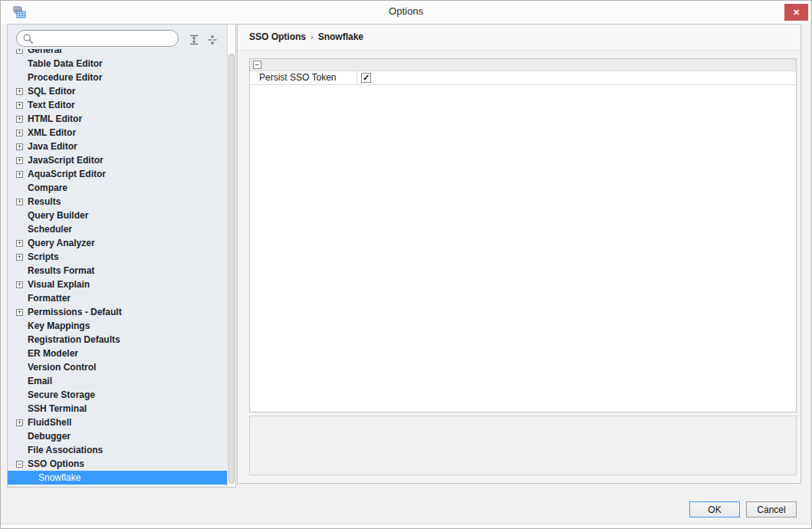 Image resolution: width=812 pixels, height=529 pixels. Describe the element at coordinates (51, 105) in the screenshot. I see `tree-item-label: Text Editor` at that location.